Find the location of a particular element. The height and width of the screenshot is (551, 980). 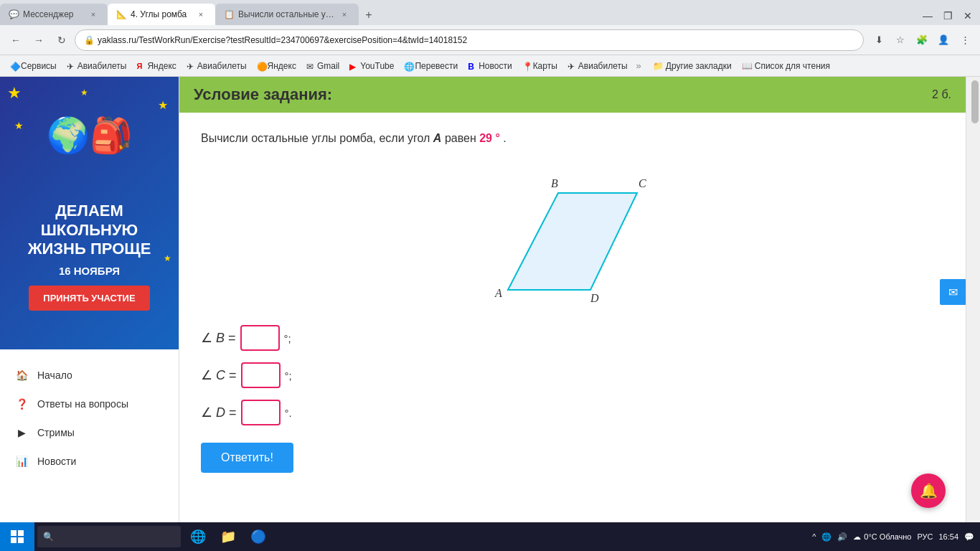

bookmark-translate-label: Перевести is located at coordinates (436, 66).